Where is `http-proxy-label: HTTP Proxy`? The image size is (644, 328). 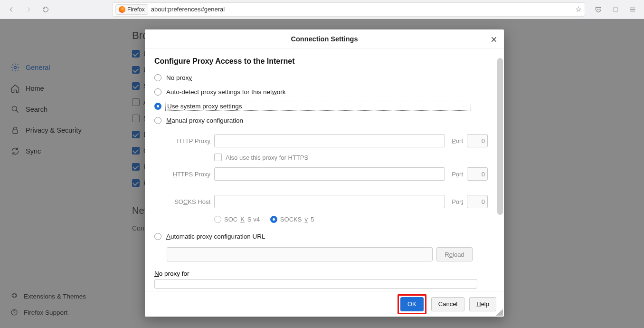 http-proxy-label: HTTP Proxy is located at coordinates (189, 141).